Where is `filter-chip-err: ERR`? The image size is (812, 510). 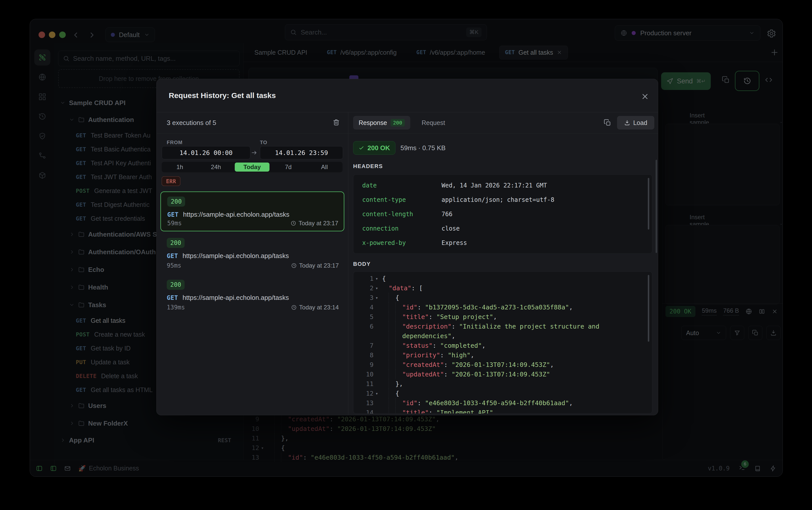 filter-chip-err: ERR is located at coordinates (171, 181).